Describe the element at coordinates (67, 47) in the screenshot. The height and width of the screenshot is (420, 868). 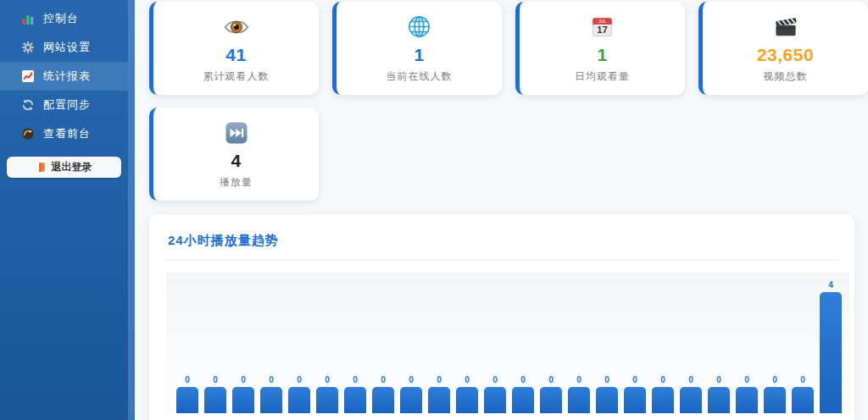
I see `sidebar-item-label: 网站设置` at that location.